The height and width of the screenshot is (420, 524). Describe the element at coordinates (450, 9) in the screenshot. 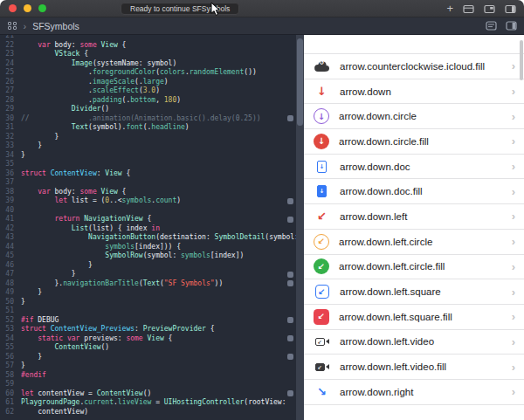

I see `add-tab-button: +` at that location.